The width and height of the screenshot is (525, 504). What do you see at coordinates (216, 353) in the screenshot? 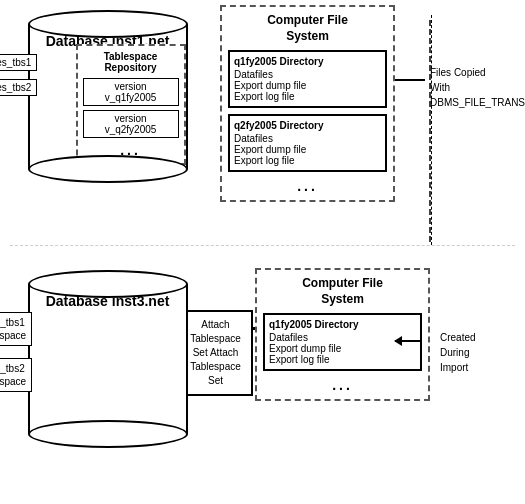
I see `attach-tablespace-box: Attach Tablespace Set AttachTablespaceSe…` at bounding box center [216, 353].